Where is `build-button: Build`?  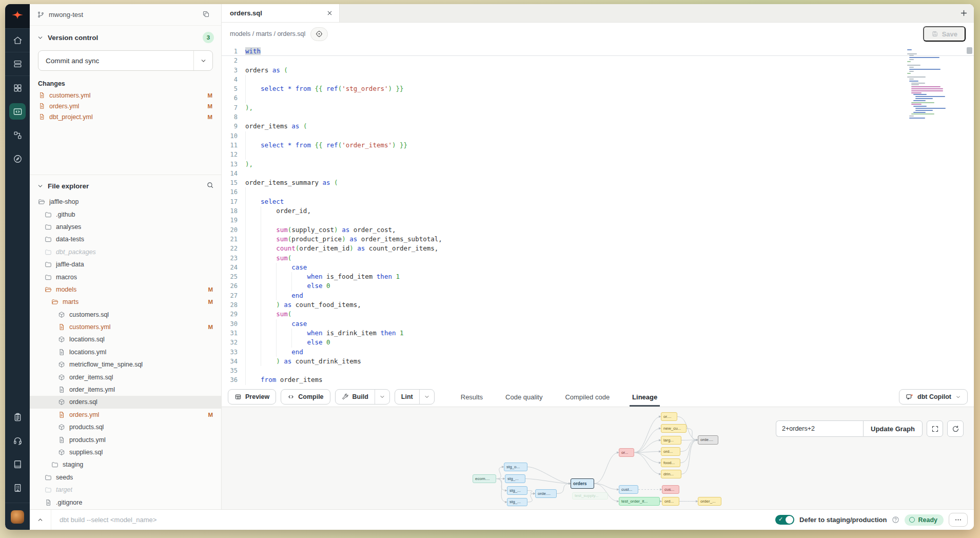
build-button: Build is located at coordinates (362, 397).